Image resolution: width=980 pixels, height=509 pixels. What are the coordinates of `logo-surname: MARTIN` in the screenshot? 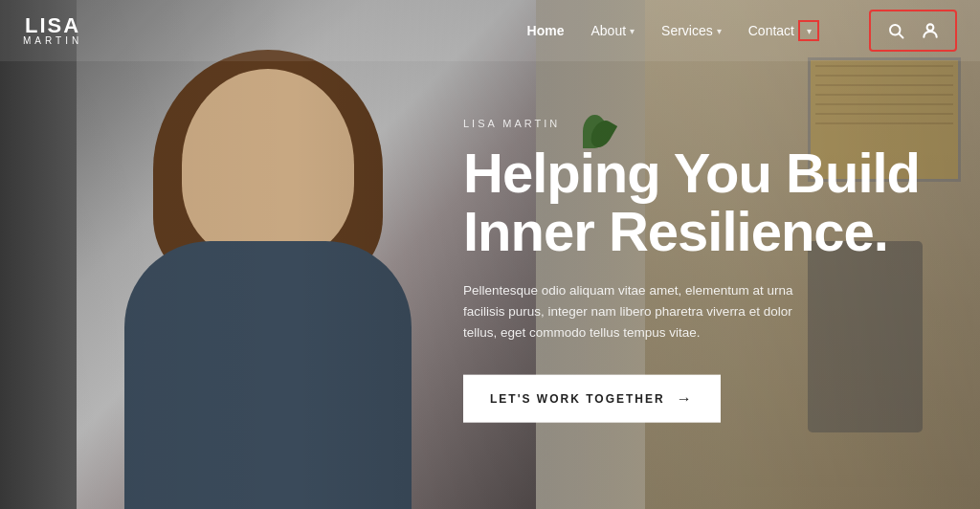 It's located at (53, 41).